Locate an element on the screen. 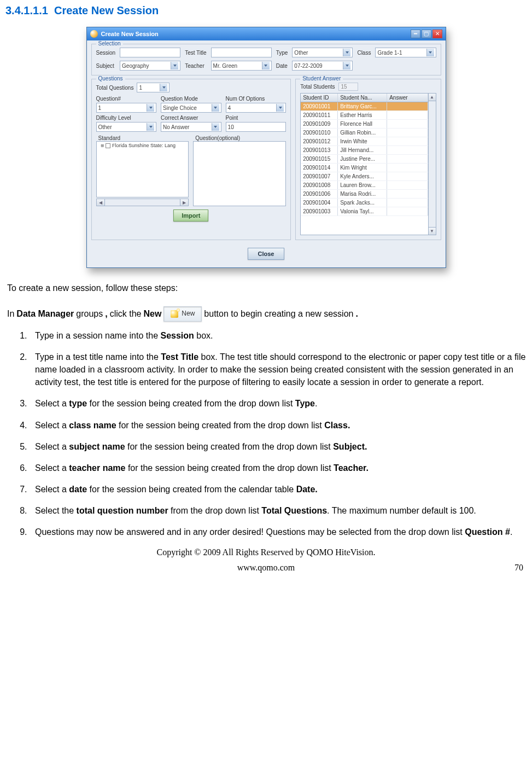 This screenshot has width=532, height=763. type-value: Other is located at coordinates (301, 53).